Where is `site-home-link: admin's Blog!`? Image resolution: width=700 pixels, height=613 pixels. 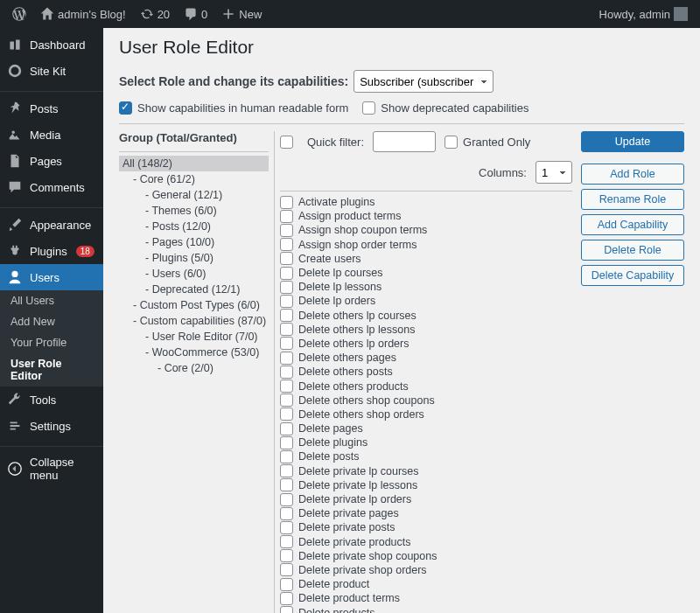 site-home-link: admin's Blog! is located at coordinates (83, 14).